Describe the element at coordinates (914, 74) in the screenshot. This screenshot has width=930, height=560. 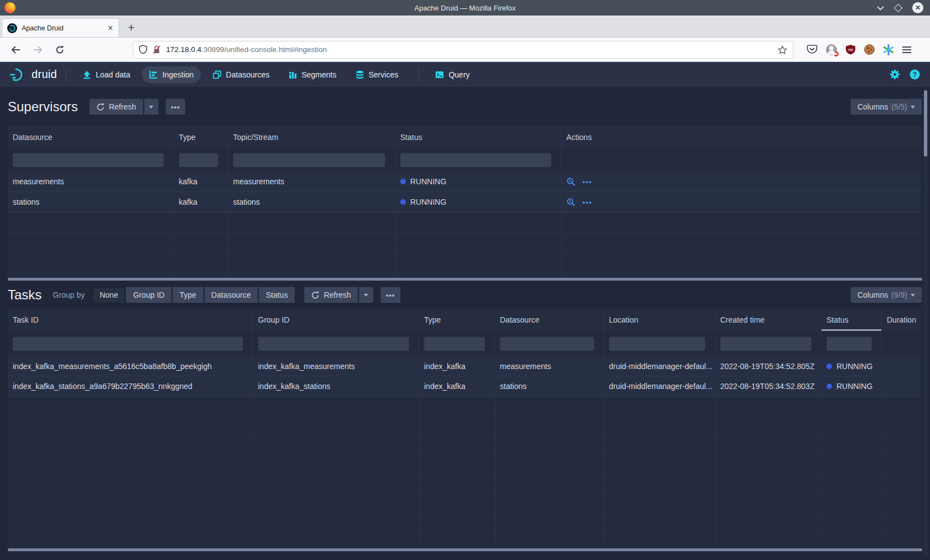
I see `help-icon: ?` at that location.